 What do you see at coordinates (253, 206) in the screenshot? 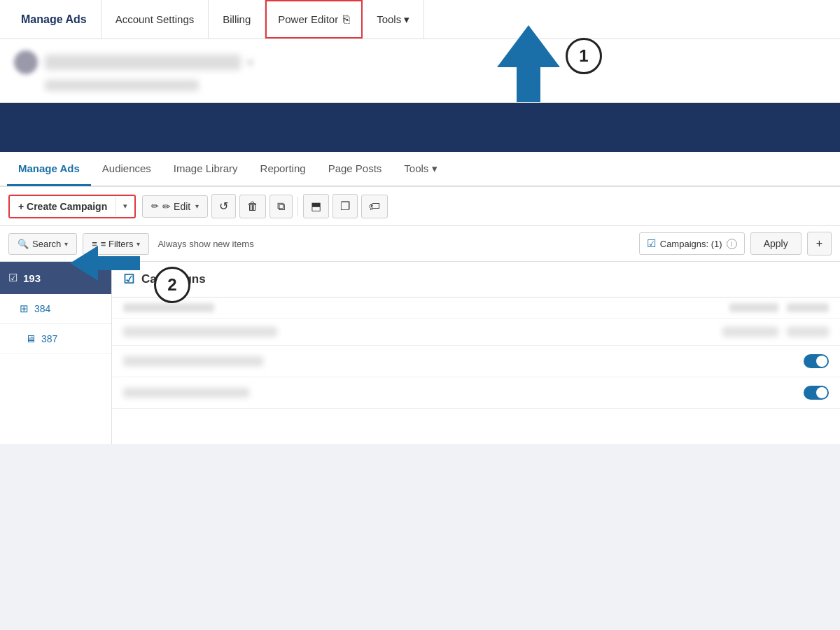
I see `delete-icon: 🗑` at bounding box center [253, 206].